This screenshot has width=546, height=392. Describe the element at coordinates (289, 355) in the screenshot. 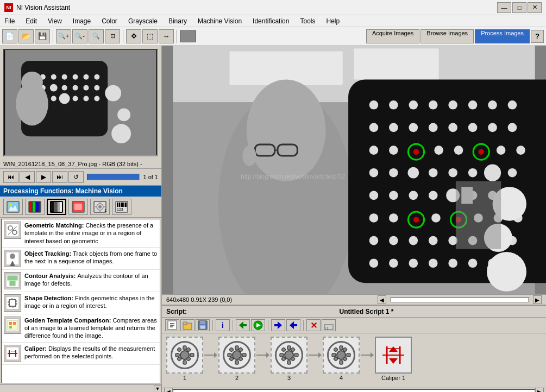

I see `script-step-3-box` at that location.